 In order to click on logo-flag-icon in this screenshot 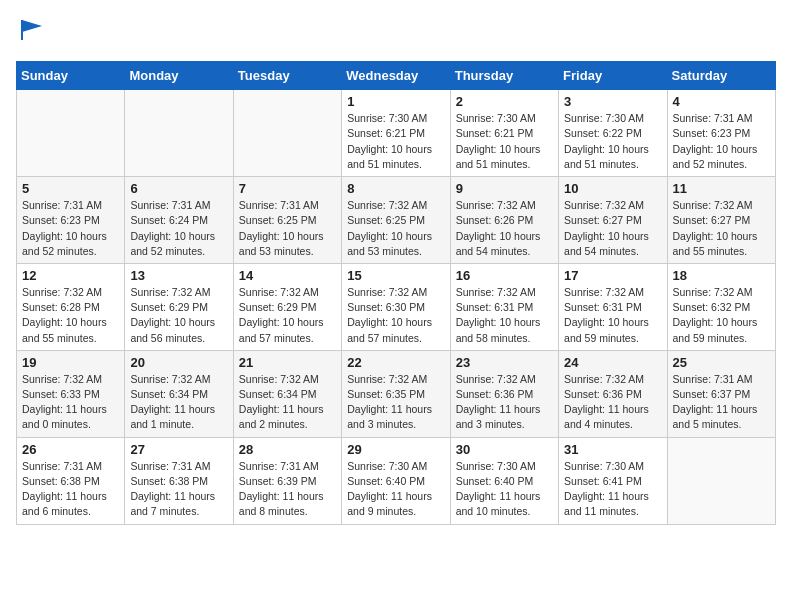, I will do `click(32, 30)`.